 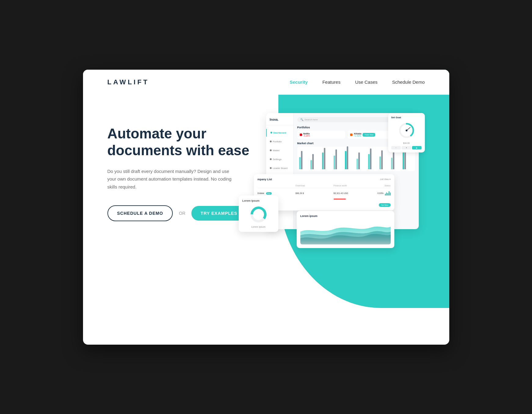 I want to click on logo: LAWLIFT, so click(x=128, y=82).